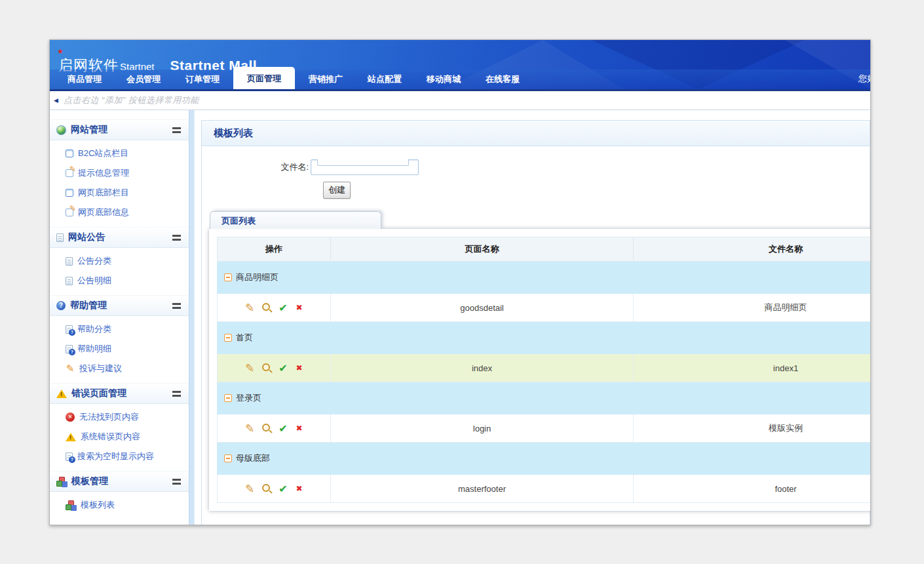  Describe the element at coordinates (119, 456) in the screenshot. I see `sidebar-item: 搜索为空时显示内容` at that location.